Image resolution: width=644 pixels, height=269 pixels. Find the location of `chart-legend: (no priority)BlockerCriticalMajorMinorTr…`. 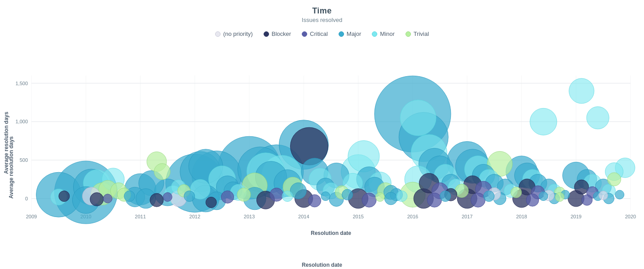

chart-legend: (no priority)BlockerCriticalMajorMinorTr… is located at coordinates (322, 34).